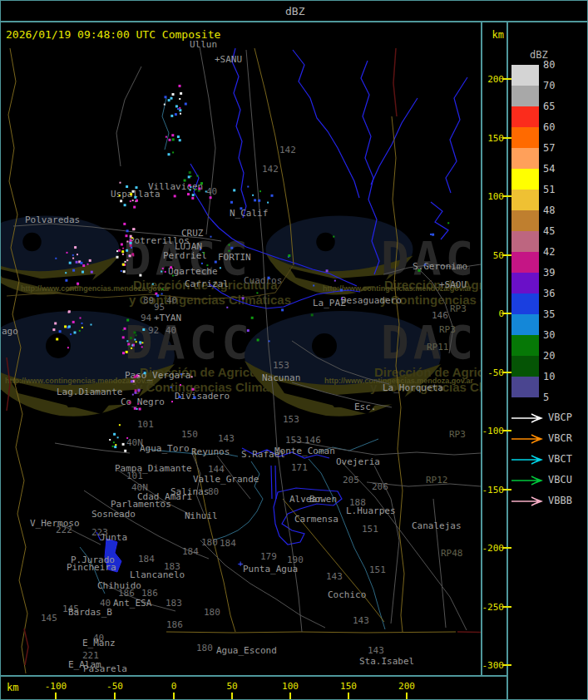 The height and width of the screenshot is (700, 588). Describe the element at coordinates (556, 252) in the screenshot. I see `colorbar-tick-label: 42` at that location.